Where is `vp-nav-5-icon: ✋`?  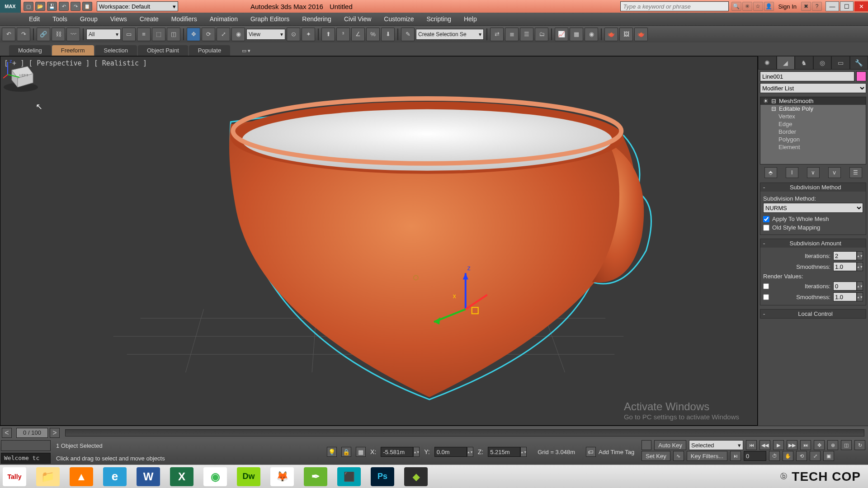 vp-nav-5-icon: ✋ is located at coordinates (788, 456).